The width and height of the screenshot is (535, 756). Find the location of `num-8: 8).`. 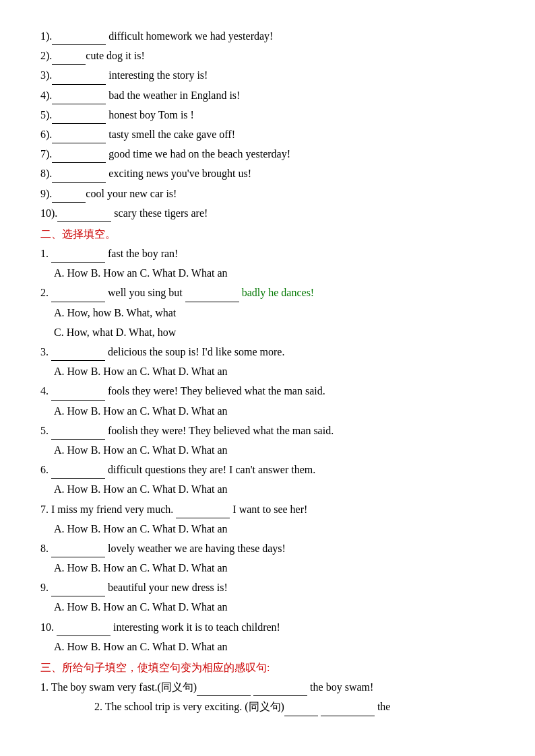

num-8: 8). is located at coordinates (46, 174).